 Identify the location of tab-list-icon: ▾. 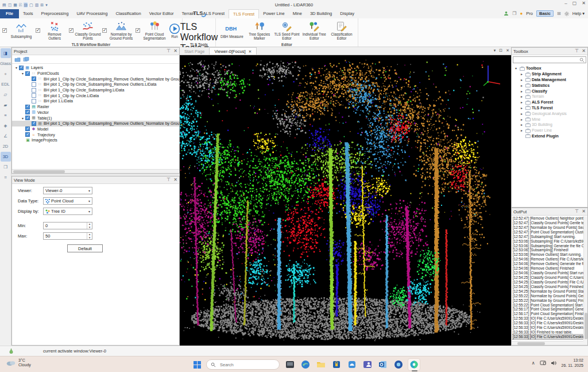
(495, 51).